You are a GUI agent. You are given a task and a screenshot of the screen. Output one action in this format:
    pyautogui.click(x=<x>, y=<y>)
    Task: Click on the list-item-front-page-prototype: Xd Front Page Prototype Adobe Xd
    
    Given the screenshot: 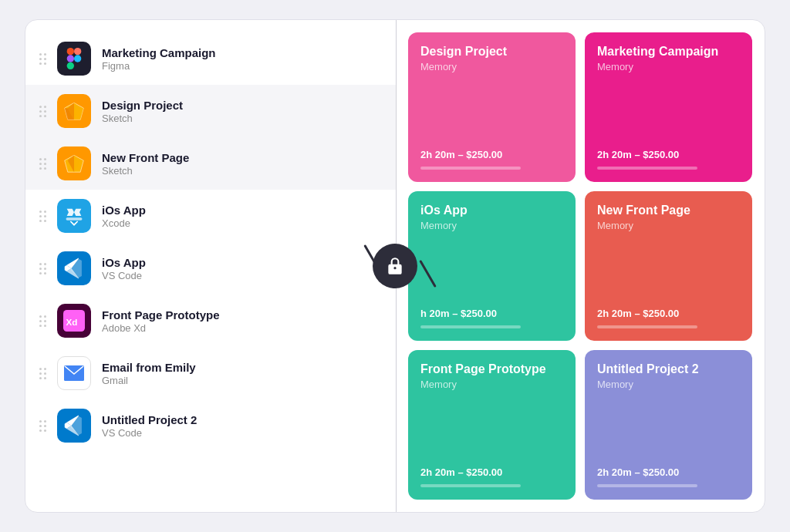 What is the action you would take?
    pyautogui.click(x=211, y=321)
    